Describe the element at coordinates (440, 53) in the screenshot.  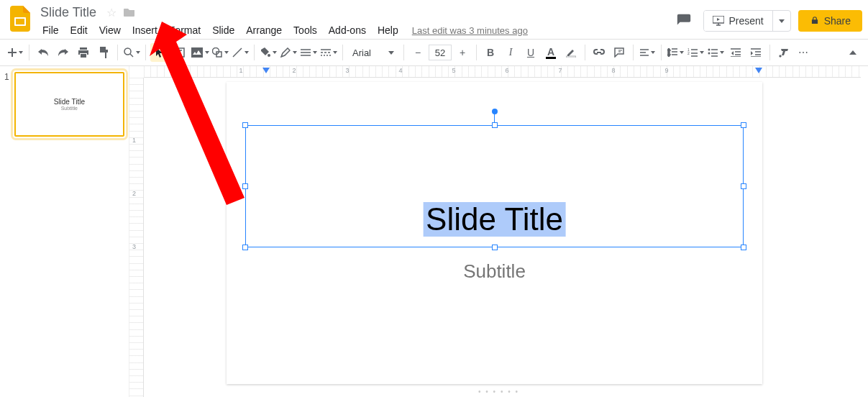
I see `font-size-input: 52` at that location.